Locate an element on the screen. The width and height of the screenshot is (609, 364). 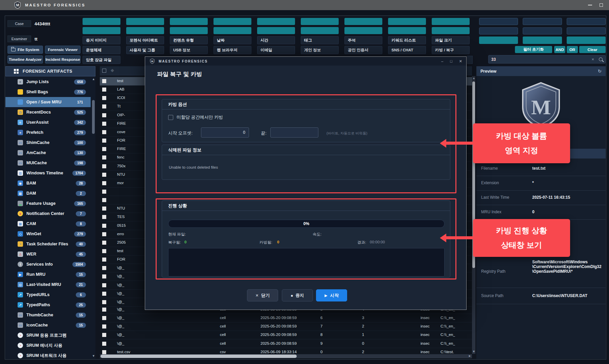
end-offset-input is located at coordinates (294, 132).